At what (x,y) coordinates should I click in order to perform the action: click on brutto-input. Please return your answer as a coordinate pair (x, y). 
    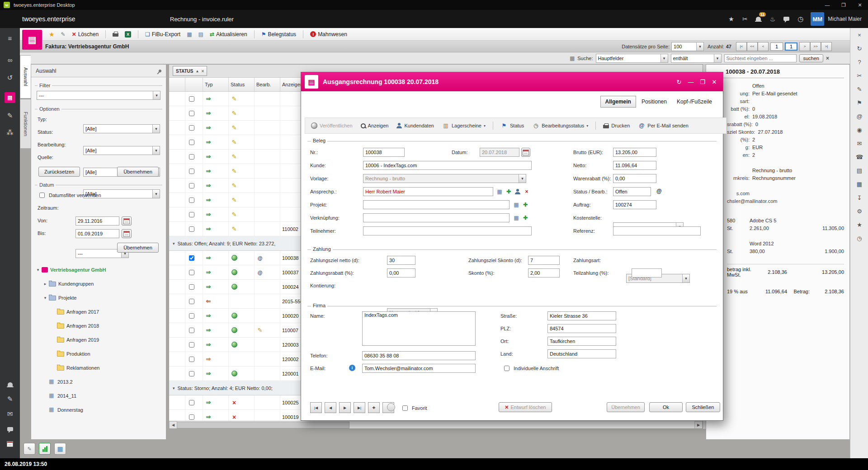
    Looking at the image, I should click on (635, 152).